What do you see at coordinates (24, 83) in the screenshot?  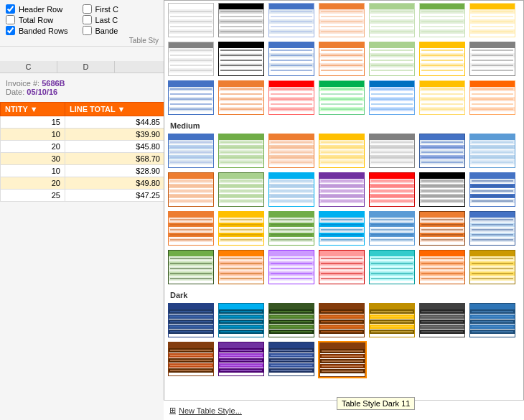 I see `invoice-label: Invoice #:` at bounding box center [24, 83].